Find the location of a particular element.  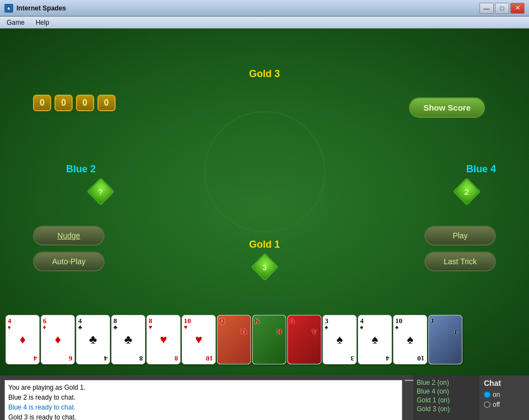

show-score-button: Show Score is located at coordinates (447, 108).